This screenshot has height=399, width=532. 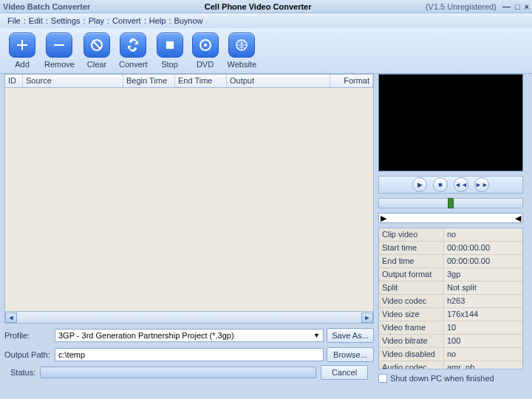 What do you see at coordinates (451, 315) in the screenshot?
I see `property-row: Video size176x144` at bounding box center [451, 315].